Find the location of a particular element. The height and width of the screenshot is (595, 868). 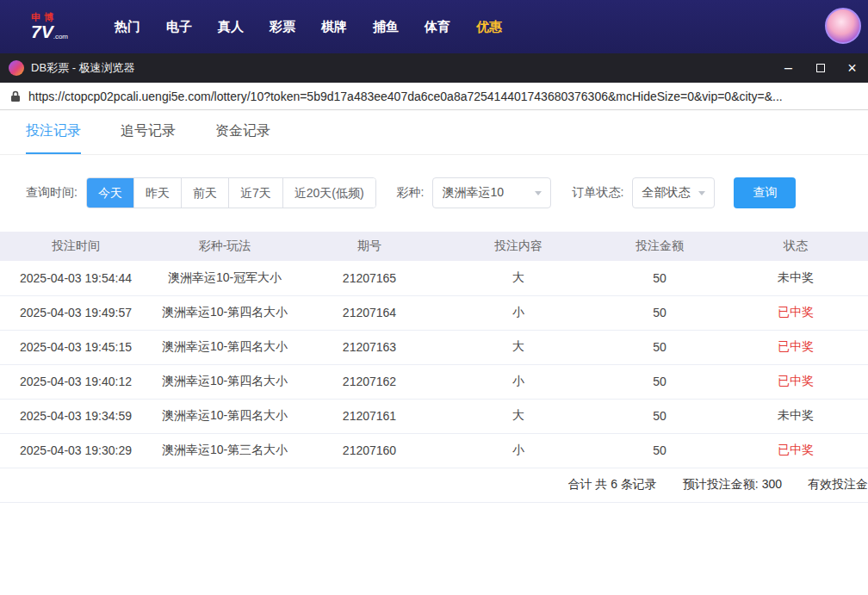

summary-bar: 合计 共 6 条记录 预计投注金额: 300 有效投注金 is located at coordinates (434, 486).